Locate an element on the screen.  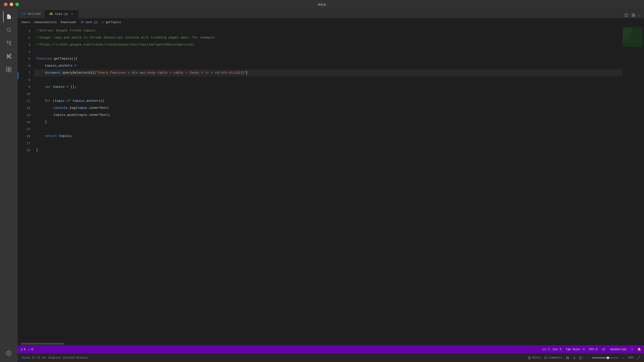
breadcrumb-hamletbatista: hamletbatista is located at coordinates (46, 22).